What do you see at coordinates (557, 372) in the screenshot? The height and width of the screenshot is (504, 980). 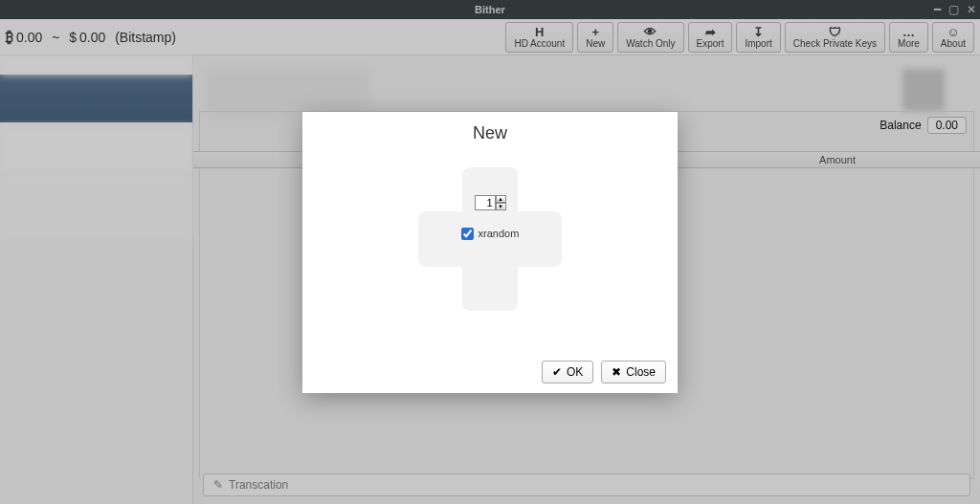 I see `check-icon: ✔` at bounding box center [557, 372].